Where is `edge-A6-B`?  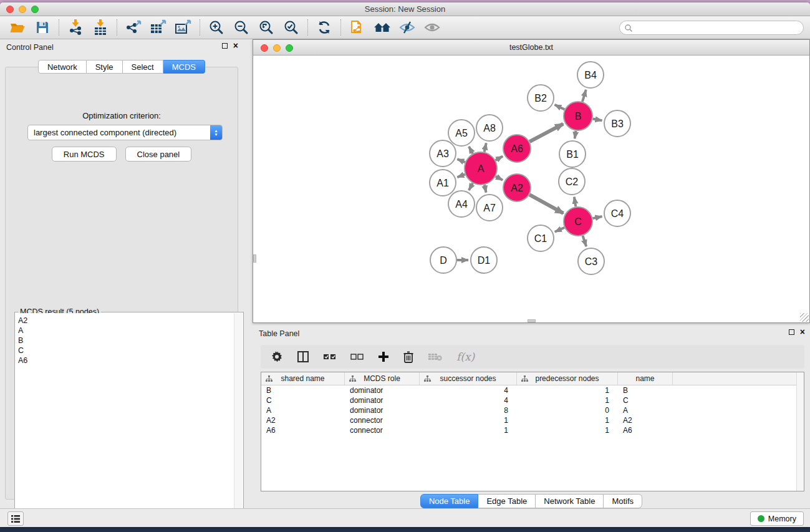 edge-A6-B is located at coordinates (546, 133).